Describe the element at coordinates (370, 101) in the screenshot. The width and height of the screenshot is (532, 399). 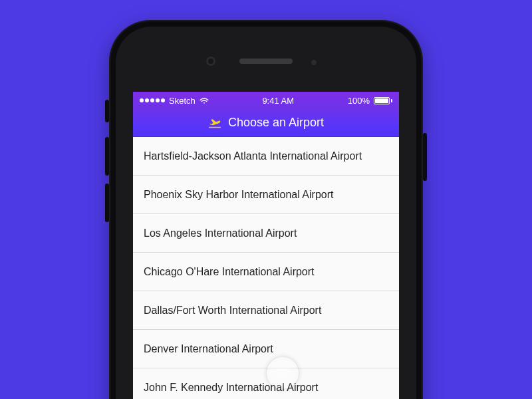
I see `status-right: 100%` at that location.